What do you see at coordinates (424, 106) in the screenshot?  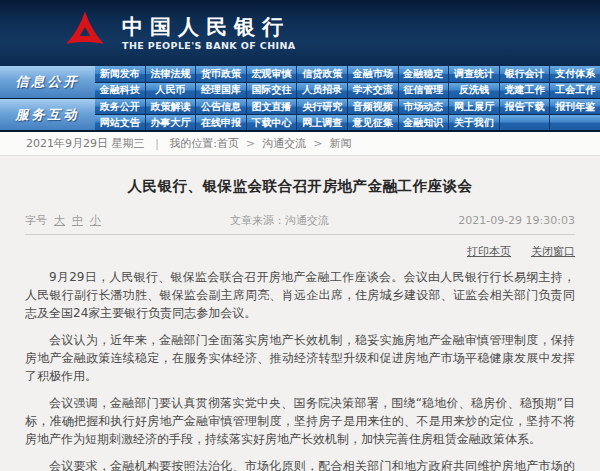 I see `nav-item: 市场动态` at bounding box center [424, 106].